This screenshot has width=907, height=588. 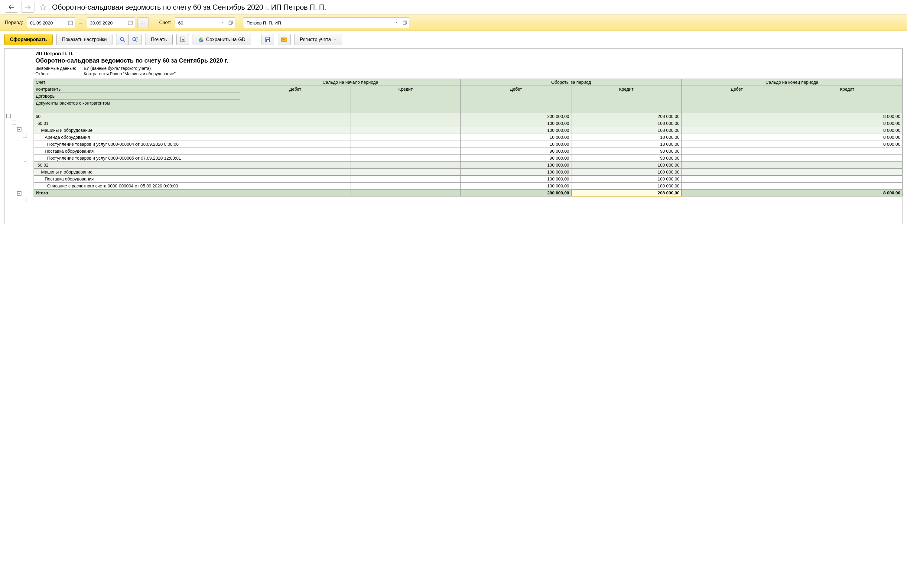 What do you see at coordinates (28, 7) in the screenshot?
I see `forward-button` at bounding box center [28, 7].